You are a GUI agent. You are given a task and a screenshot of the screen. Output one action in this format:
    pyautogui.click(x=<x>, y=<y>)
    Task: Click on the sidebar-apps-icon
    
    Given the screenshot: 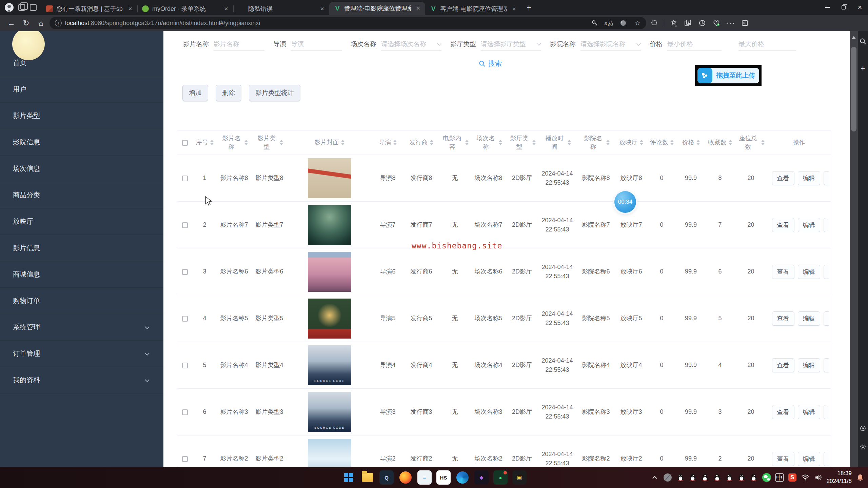 What is the action you would take?
    pyautogui.click(x=863, y=428)
    